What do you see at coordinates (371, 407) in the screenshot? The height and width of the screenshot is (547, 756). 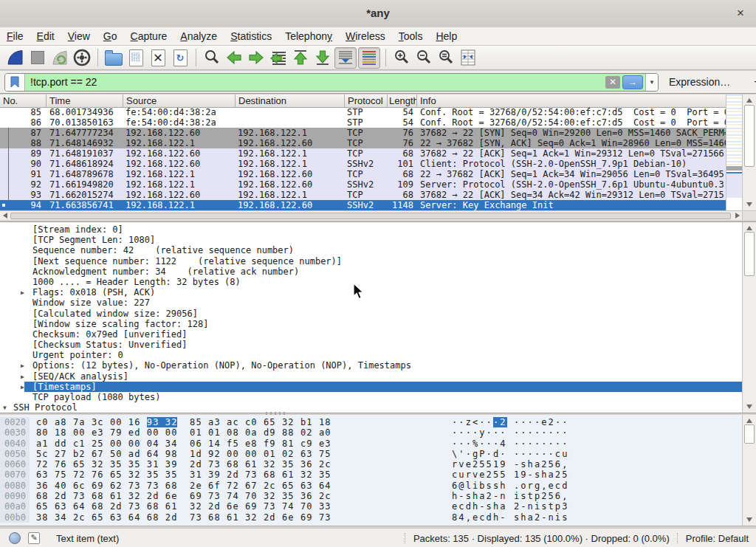 I see `detail-line: ▼SSH Protocol` at bounding box center [371, 407].